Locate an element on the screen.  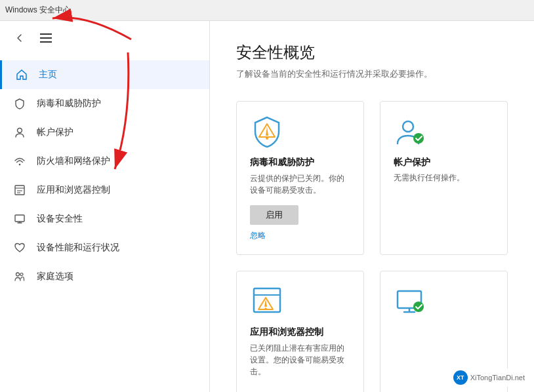
app-icon is located at coordinates (20, 190).